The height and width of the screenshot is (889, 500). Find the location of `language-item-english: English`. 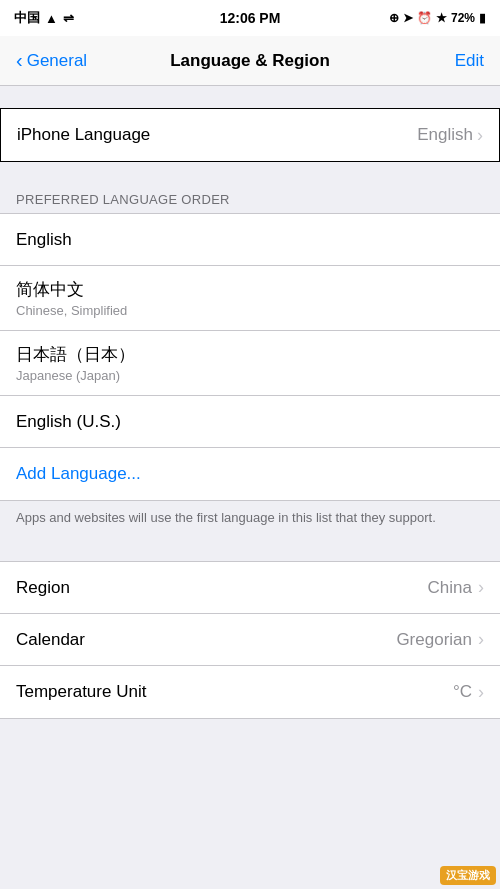

language-item-english: English is located at coordinates (250, 240).